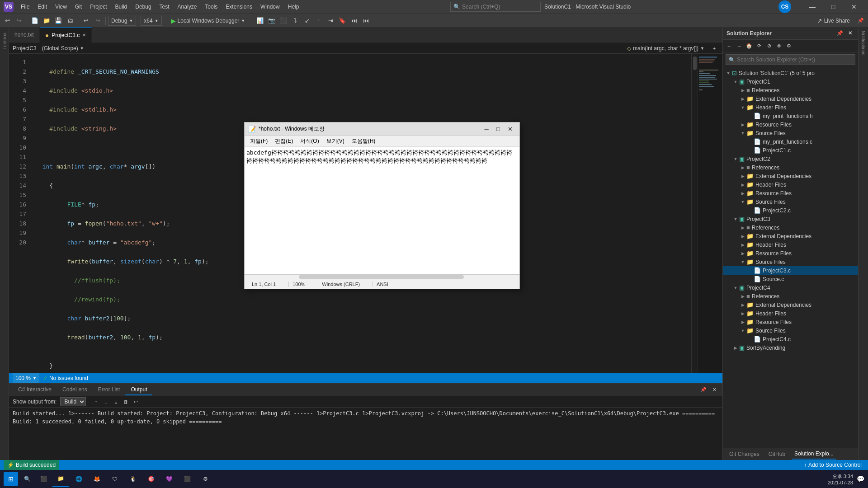 The height and width of the screenshot is (488, 868). I want to click on se-forward-btn: →, so click(739, 46).